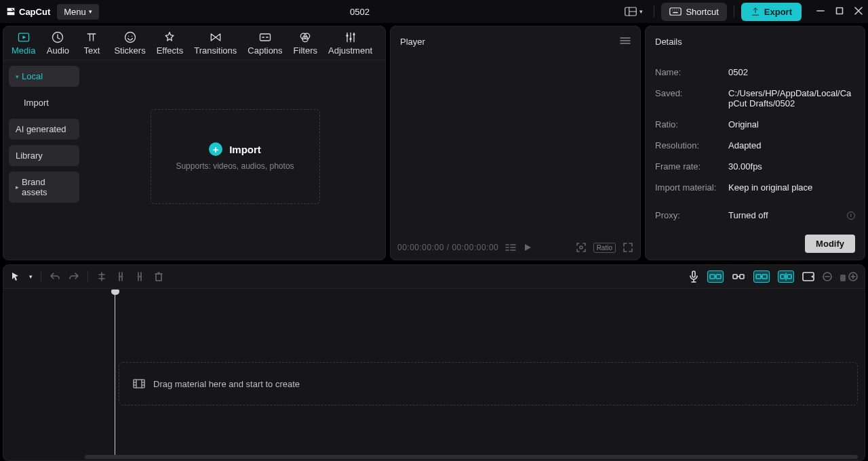  Describe the element at coordinates (18, 77) in the screenshot. I see `caret-down-icon: ▾` at that location.